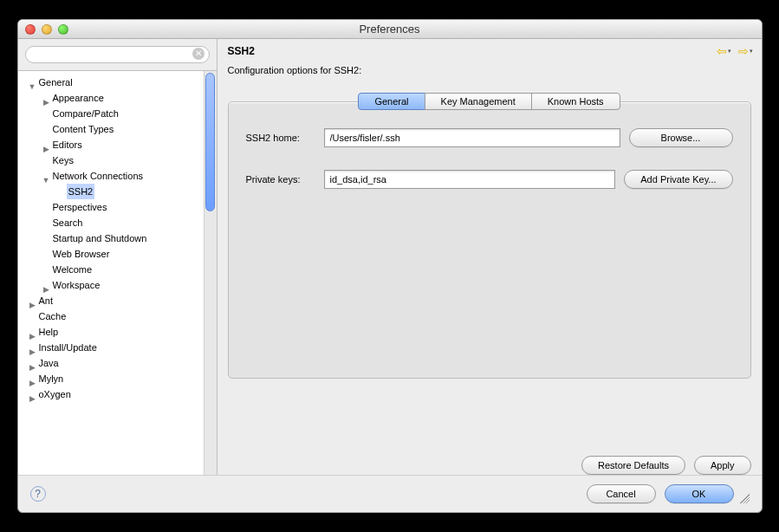  Describe the element at coordinates (121, 207) in the screenshot. I see `tree-item-perspectives: Perspectives` at that location.